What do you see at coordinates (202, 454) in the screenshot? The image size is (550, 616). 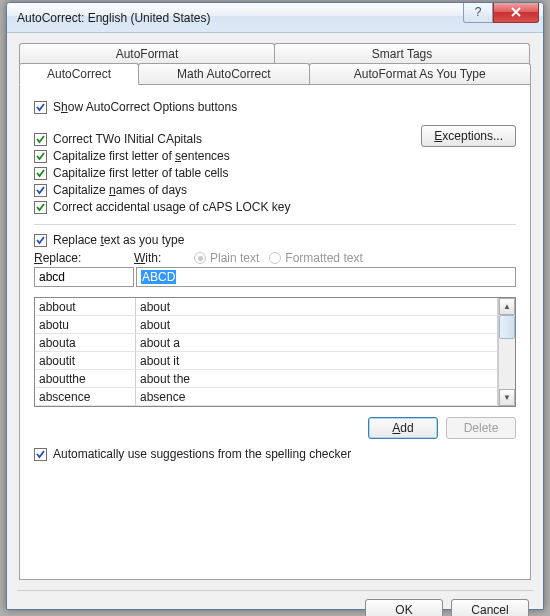 I see `label-spelling-suggestions: Automatically use suggestions from the s…` at bounding box center [202, 454].